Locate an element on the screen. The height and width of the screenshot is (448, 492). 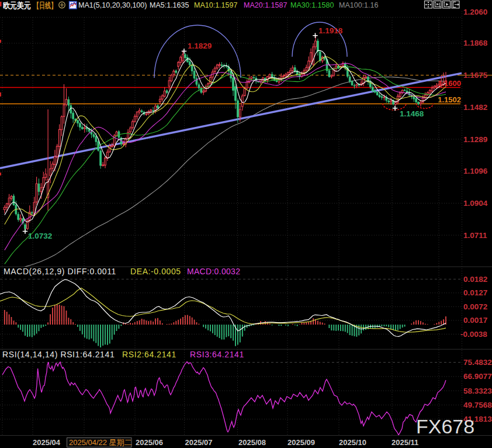
svg-text: 1.1502 is located at coordinates (449, 99).